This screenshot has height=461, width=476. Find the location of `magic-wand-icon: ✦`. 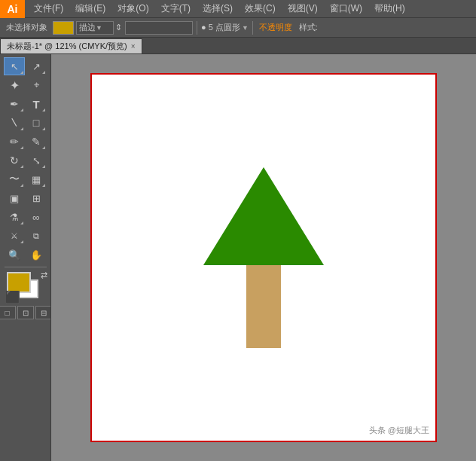

magic-wand-icon: ✦ is located at coordinates (15, 86).